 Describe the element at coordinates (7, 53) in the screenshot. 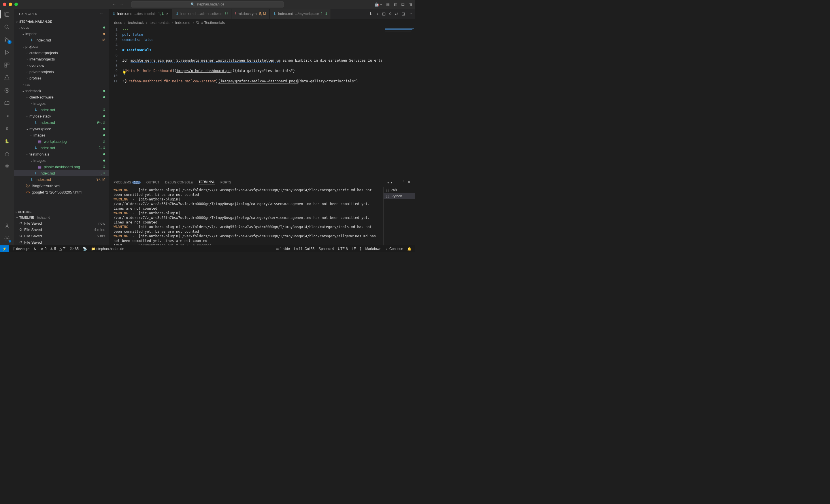

I see `run-debug-icon` at that location.